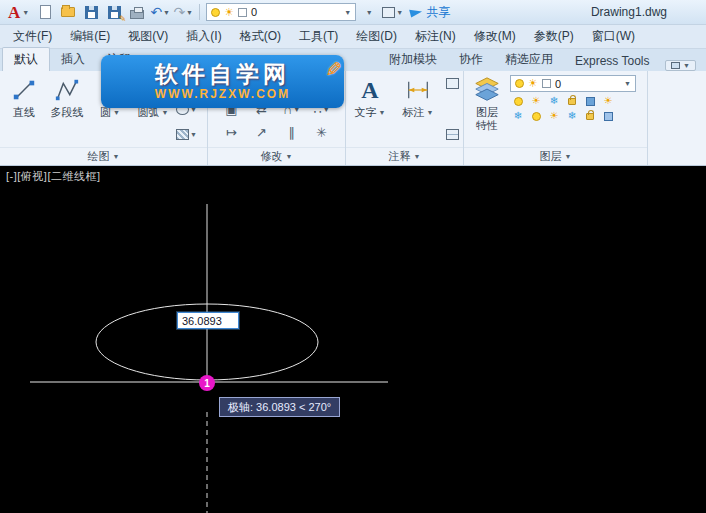  Describe the element at coordinates (452, 84) in the screenshot. I see `leader-tool-button` at that location.